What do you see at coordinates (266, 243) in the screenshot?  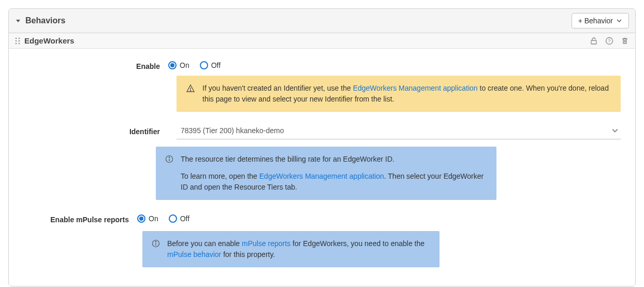 I see `mpulse-reports-link: mPulse reports` at bounding box center [266, 243].